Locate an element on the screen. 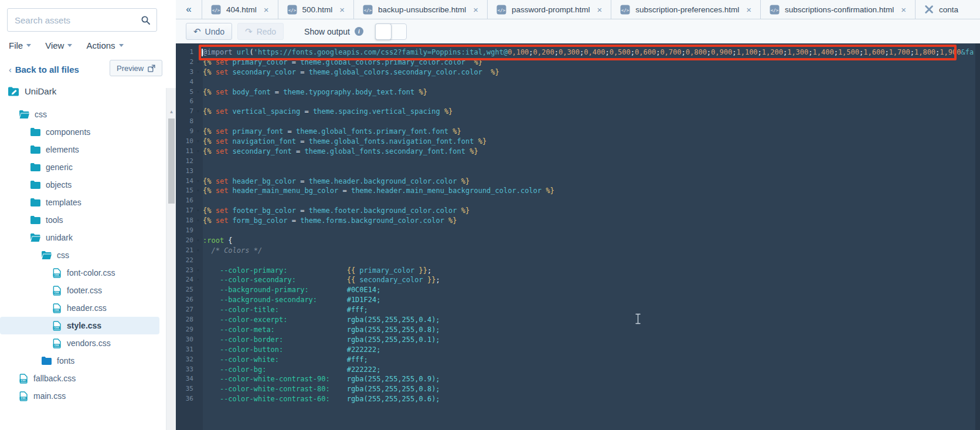 The image size is (980, 430). code-line-5: 5▾{% set body_font = theme.typography.bo… is located at coordinates (578, 93).